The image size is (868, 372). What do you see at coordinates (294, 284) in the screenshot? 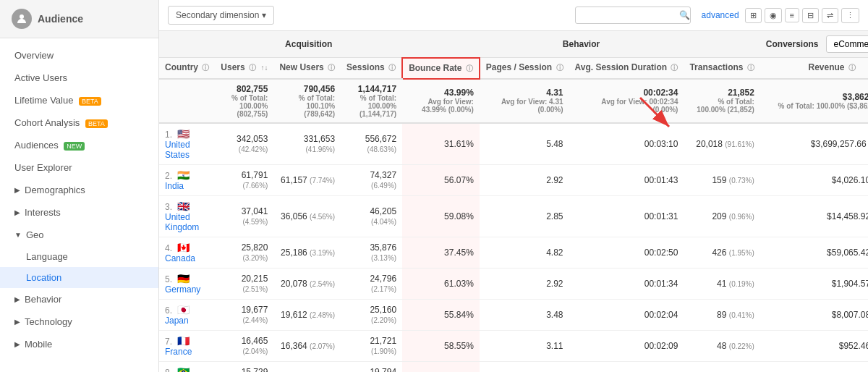
I see `row-new-users-value: 20,078` at bounding box center [294, 284].